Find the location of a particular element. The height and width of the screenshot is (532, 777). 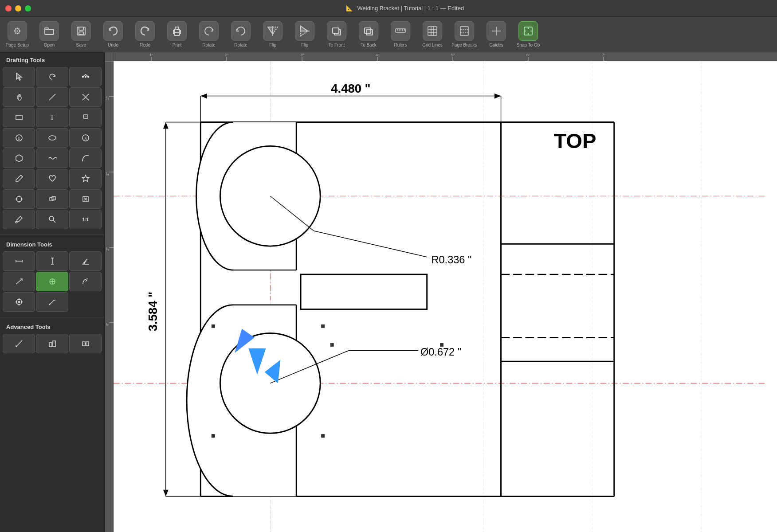

save-button: Save is located at coordinates (81, 35).